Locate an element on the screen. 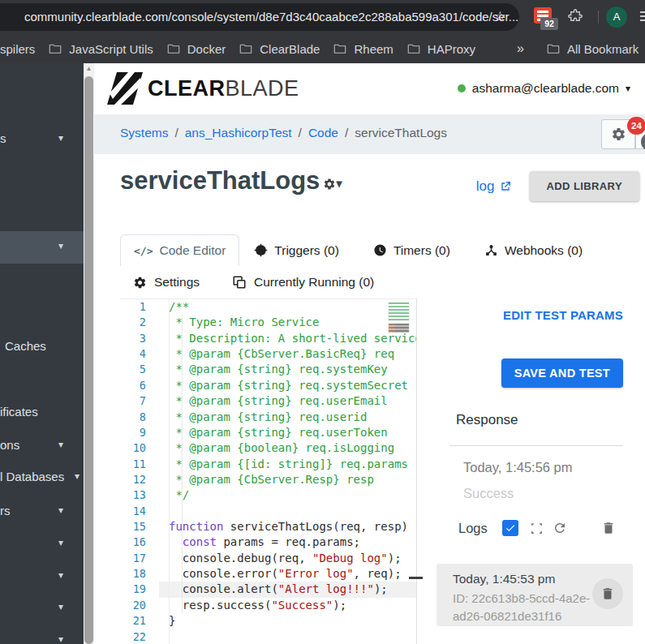 The width and height of the screenshot is (645, 644). code-token: serviceThatLogs(req, resp) { is located at coordinates (320, 526).